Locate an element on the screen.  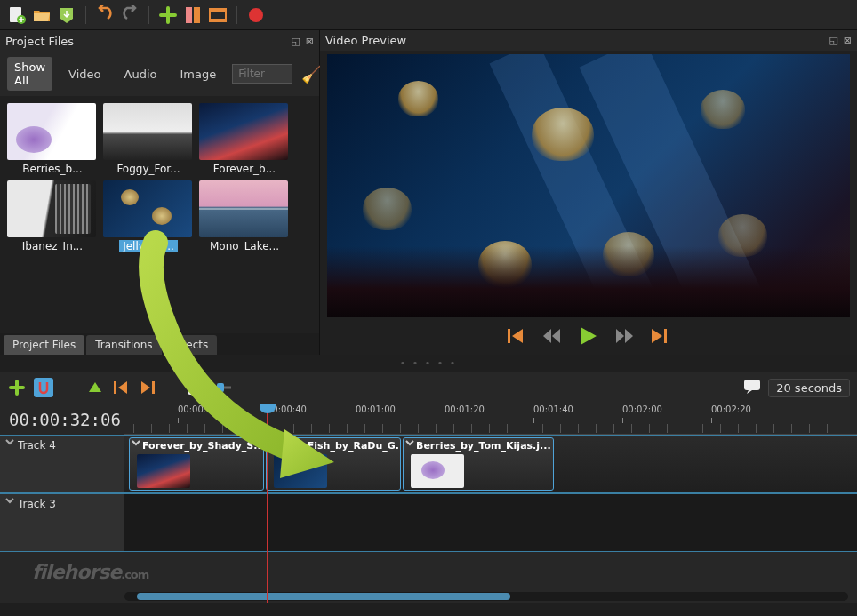
project-files-header: Project Files ◱ ⊠ is located at coordinates (160, 41).